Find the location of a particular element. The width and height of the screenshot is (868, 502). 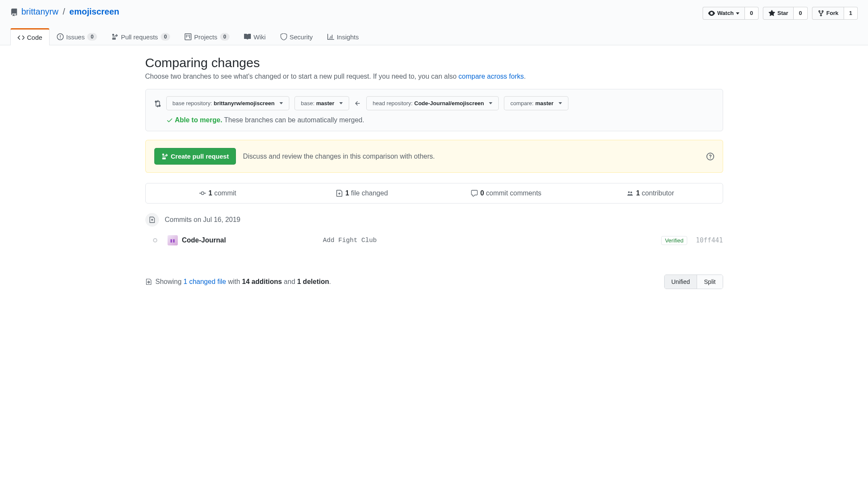

compare-branch-select: compare: master is located at coordinates (536, 103).